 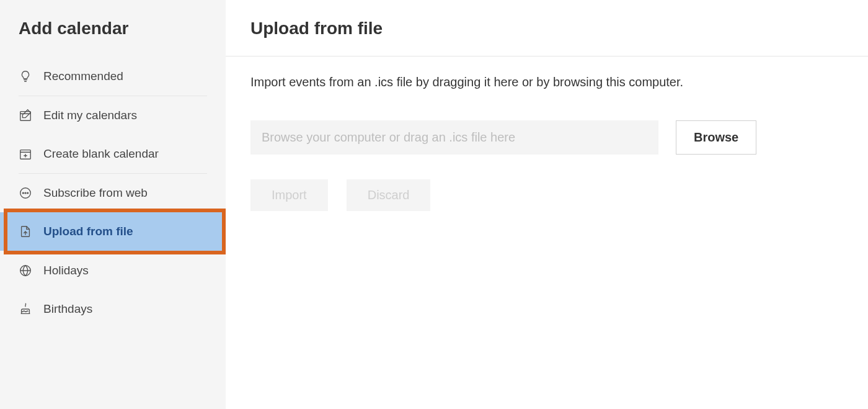 What do you see at coordinates (25, 231) in the screenshot?
I see `upload-file-icon` at bounding box center [25, 231].